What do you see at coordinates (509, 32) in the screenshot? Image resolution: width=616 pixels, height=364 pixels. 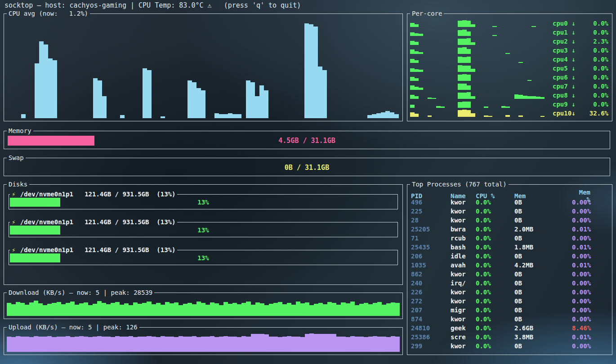 I see `core-row-cpu1: cpu1 ↓0.0%` at bounding box center [509, 32].